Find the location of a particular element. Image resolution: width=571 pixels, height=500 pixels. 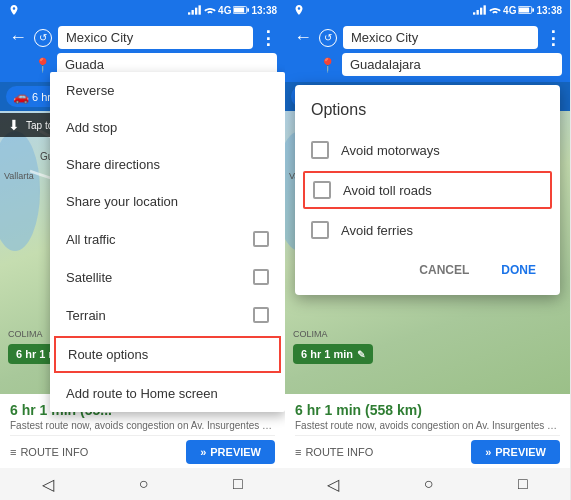

header-row1-right: ← ↺ Mexico City ⋮ is located at coordinates (428, 38).